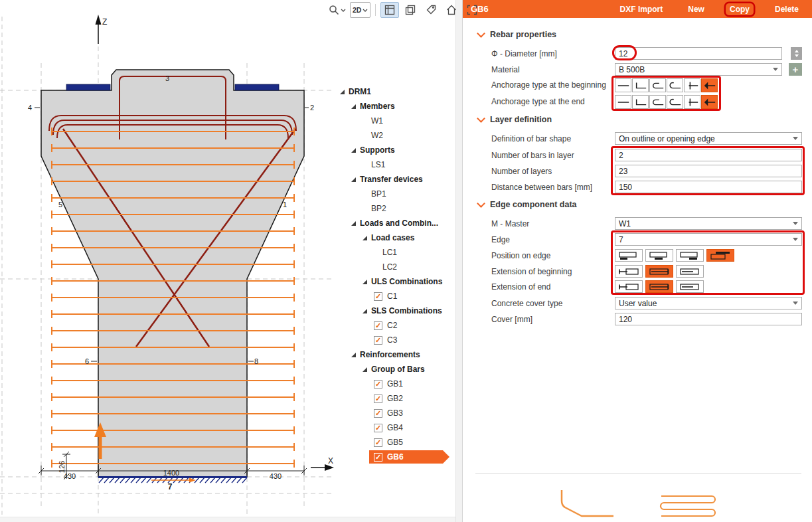 The width and height of the screenshot is (812, 522). What do you see at coordinates (515, 120) in the screenshot?
I see `section-layer-definition: Layer definition` at bounding box center [515, 120].